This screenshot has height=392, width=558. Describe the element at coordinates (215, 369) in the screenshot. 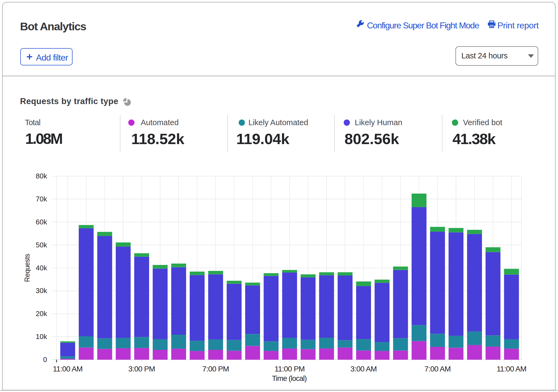

I see `svg-text: 7:00 PM` at that location.